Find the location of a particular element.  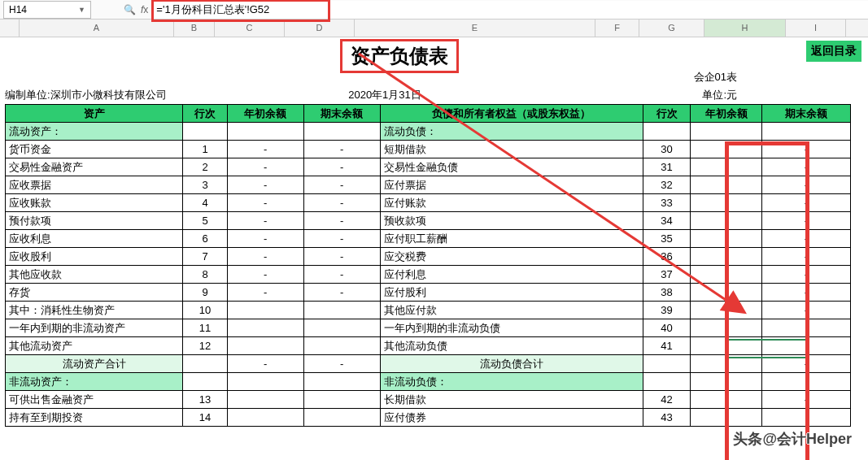

name-box: H14 ▼ is located at coordinates (47, 10).